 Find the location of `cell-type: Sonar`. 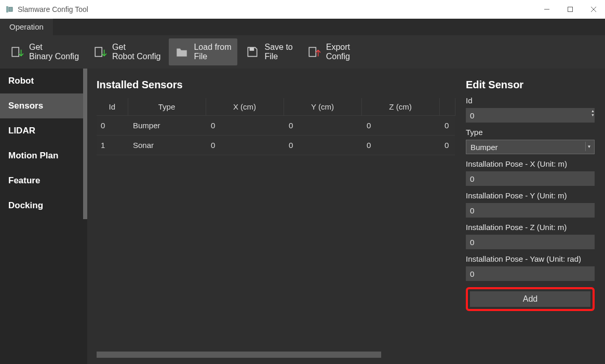

cell-type: Sonar is located at coordinates (167, 145).